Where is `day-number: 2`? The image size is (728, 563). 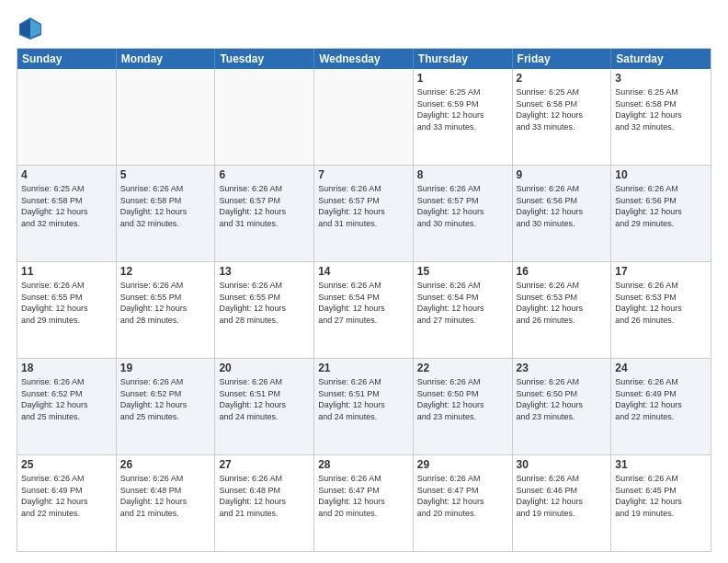 day-number: 2 is located at coordinates (563, 78).